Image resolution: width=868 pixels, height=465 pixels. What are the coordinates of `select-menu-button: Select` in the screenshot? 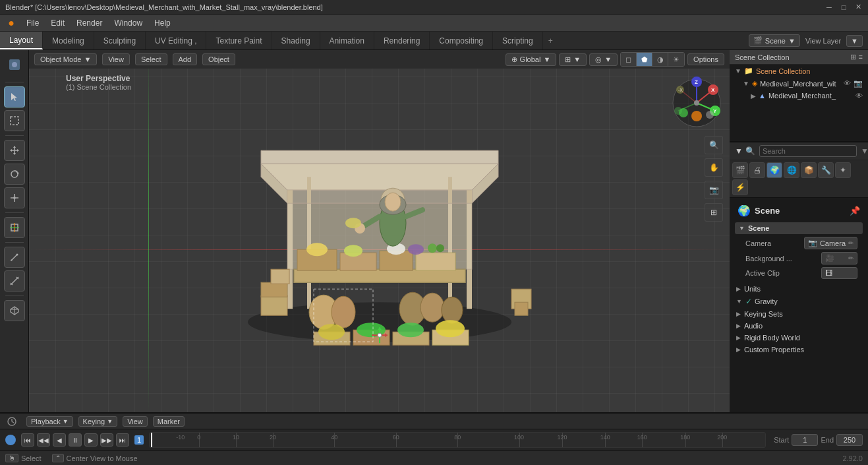 It's located at (152, 59).